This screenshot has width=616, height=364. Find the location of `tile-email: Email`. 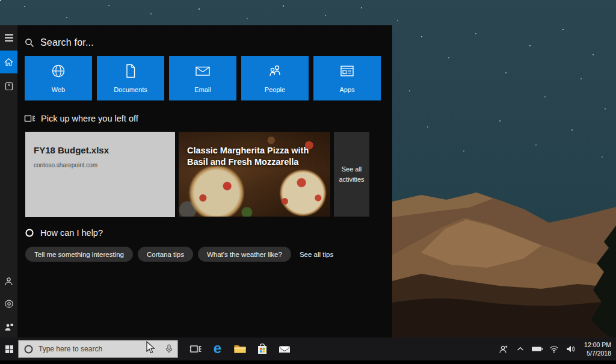

tile-email: Email is located at coordinates (203, 78).